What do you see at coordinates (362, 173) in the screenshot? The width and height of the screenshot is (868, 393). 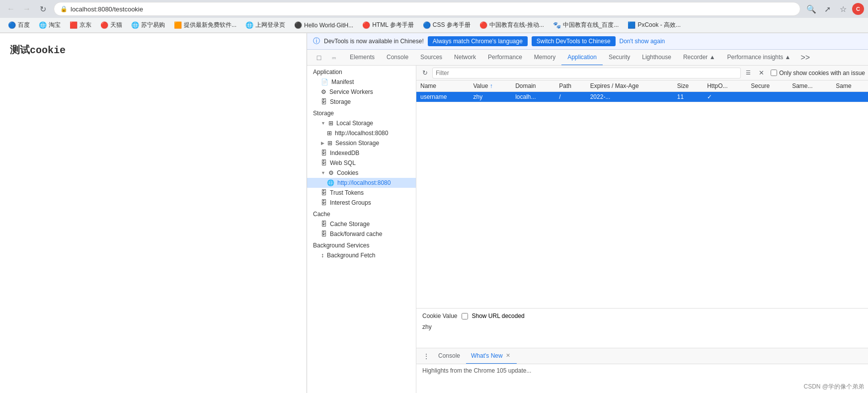 I see `sidebar-item-cookies: ▼ ⚙ Cookies` at bounding box center [362, 173].